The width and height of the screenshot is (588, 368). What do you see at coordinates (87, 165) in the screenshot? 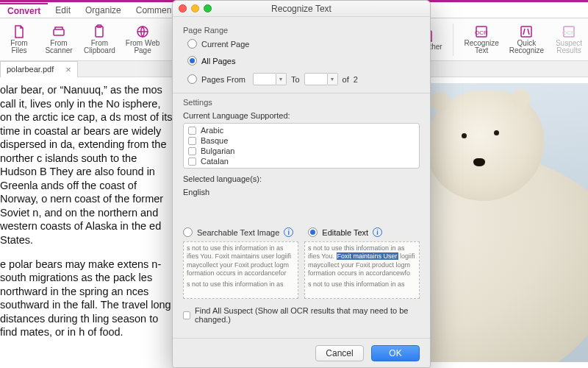
I see `article-paragraph: olar bear, or “Nanuuq,” as the mos call …` at bounding box center [87, 165].